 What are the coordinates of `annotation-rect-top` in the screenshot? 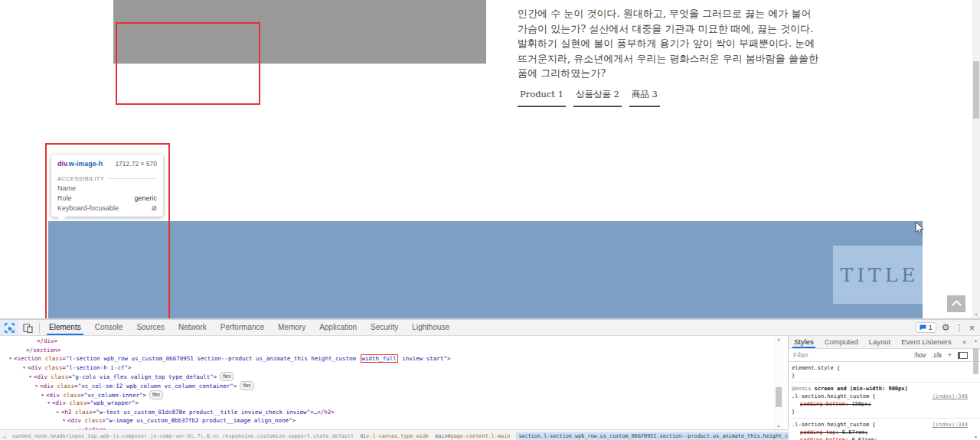 It's located at (188, 64).